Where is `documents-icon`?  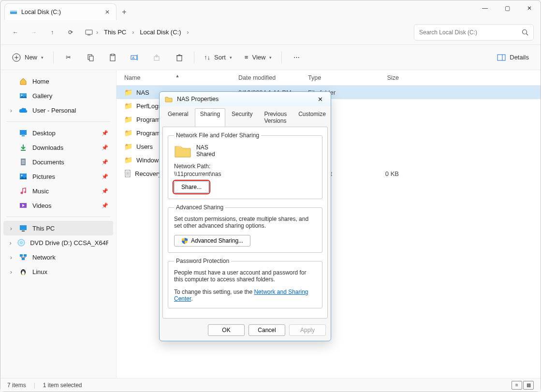 documents-icon is located at coordinates (23, 162).